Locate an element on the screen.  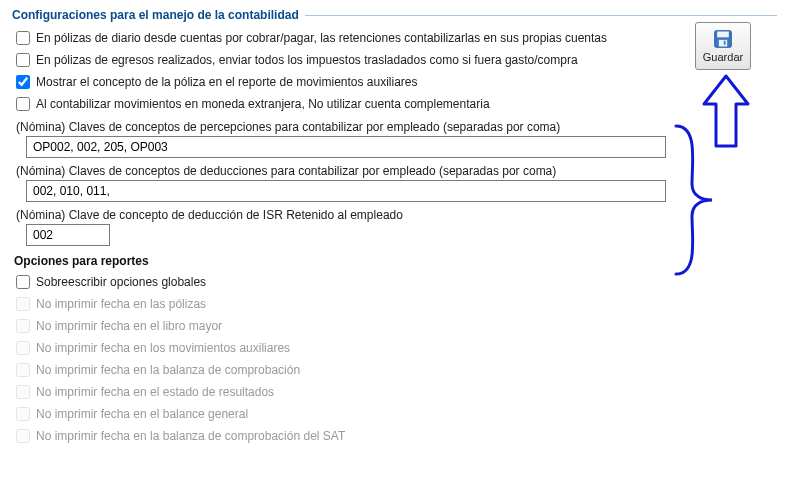
check-egresos-label: En pólizas de egresos realizados, enviar… is located at coordinates (307, 60).